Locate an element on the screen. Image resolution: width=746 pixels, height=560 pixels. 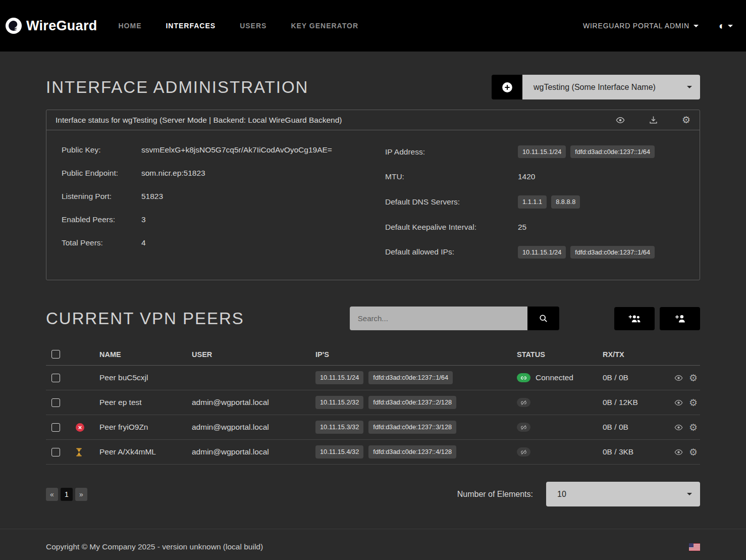
user-menu-dropdown: WIREGUARD PORTAL ADMIN is located at coordinates (641, 26).